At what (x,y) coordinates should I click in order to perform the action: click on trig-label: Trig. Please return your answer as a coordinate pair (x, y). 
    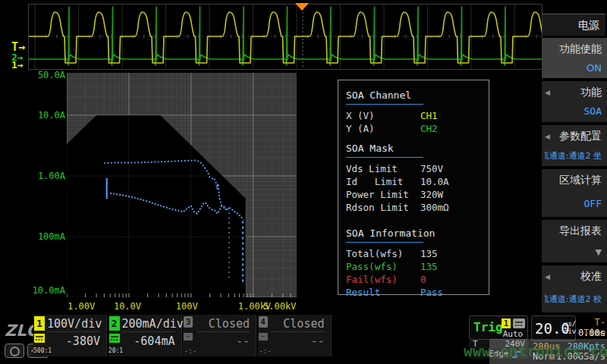
    Looking at the image, I should click on (489, 328).